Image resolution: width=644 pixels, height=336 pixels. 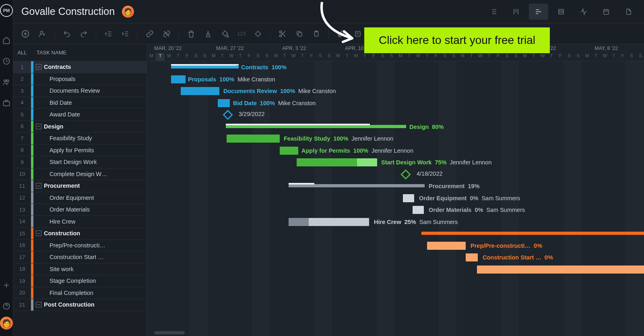 What do you see at coordinates (80, 127) in the screenshot?
I see `task-row: 6−Design` at bounding box center [80, 127].